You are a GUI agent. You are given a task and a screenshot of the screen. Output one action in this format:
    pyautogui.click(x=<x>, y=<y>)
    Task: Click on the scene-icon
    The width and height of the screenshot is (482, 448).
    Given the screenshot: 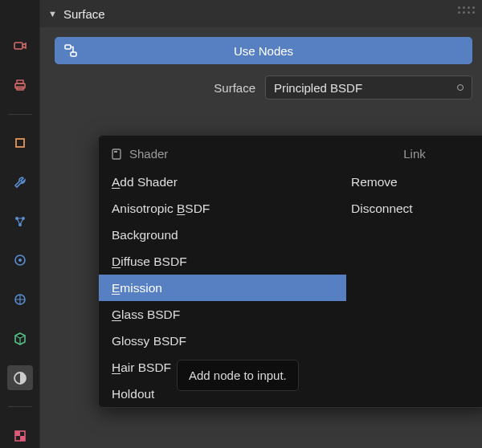 What is the action you would take?
    pyautogui.click(x=20, y=143)
    